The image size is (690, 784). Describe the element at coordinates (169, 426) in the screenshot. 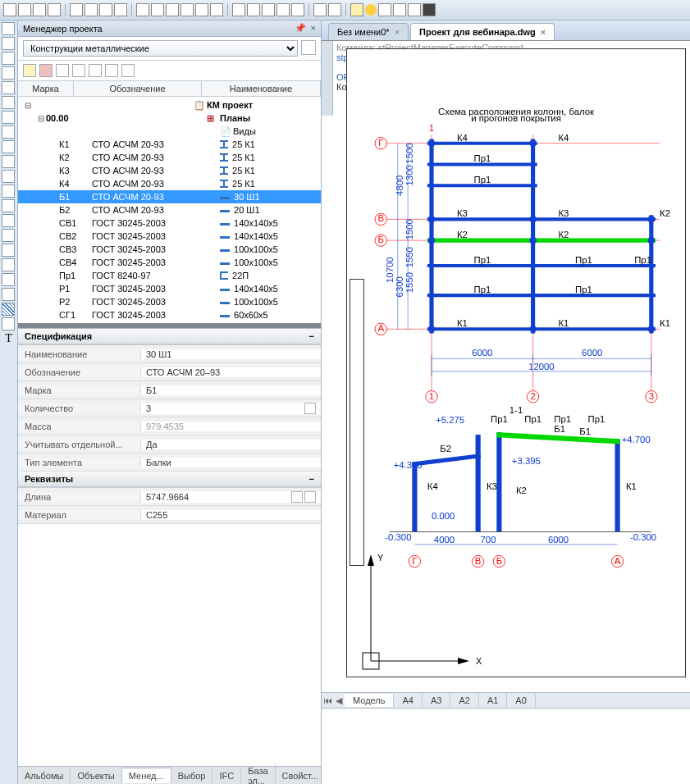

I see `property-row: Масса979.4535` at that location.